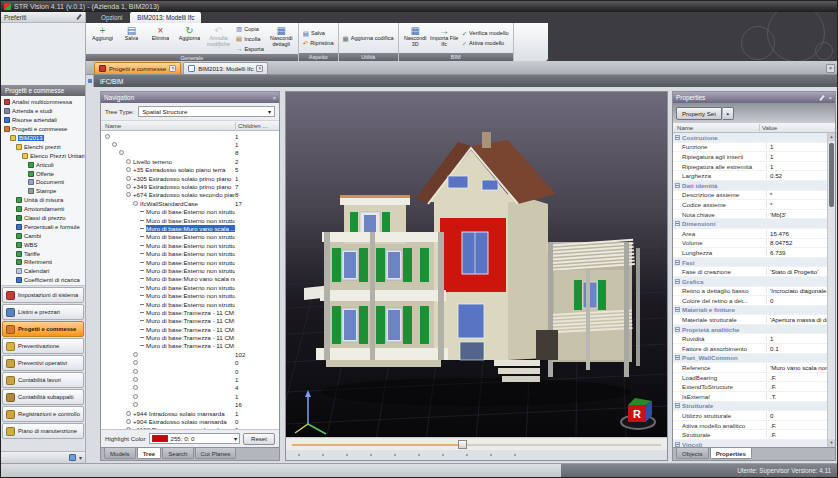  What do you see at coordinates (43, 254) in the screenshot?
I see `tree-item: Tariffe` at bounding box center [43, 254].